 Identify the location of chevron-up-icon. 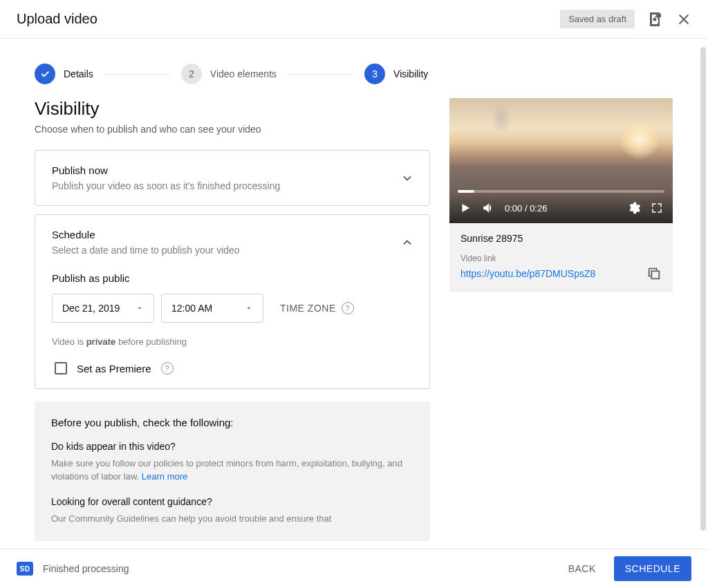
(407, 243).